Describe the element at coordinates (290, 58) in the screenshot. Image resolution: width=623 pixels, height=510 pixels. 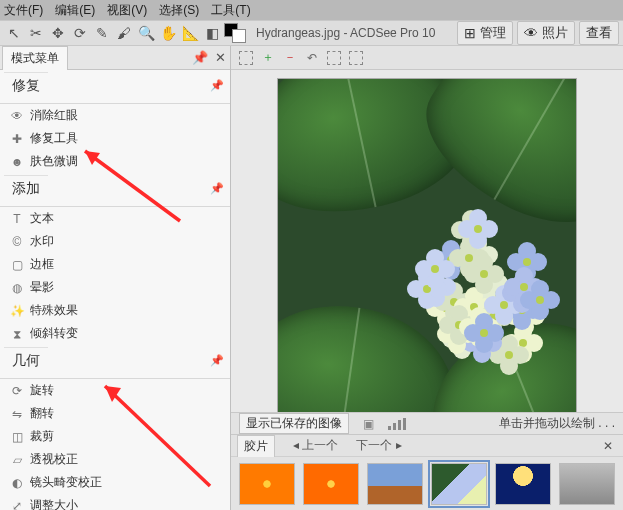
I see `sub-selection-icon: －` at that location.